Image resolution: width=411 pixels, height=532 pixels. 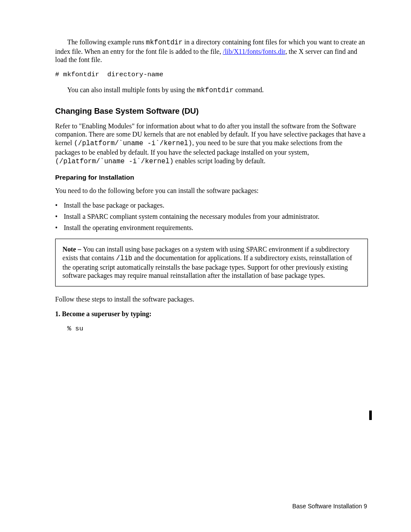 What do you see at coordinates (107, 42) in the screenshot?
I see `text: The following example runs` at bounding box center [107, 42].